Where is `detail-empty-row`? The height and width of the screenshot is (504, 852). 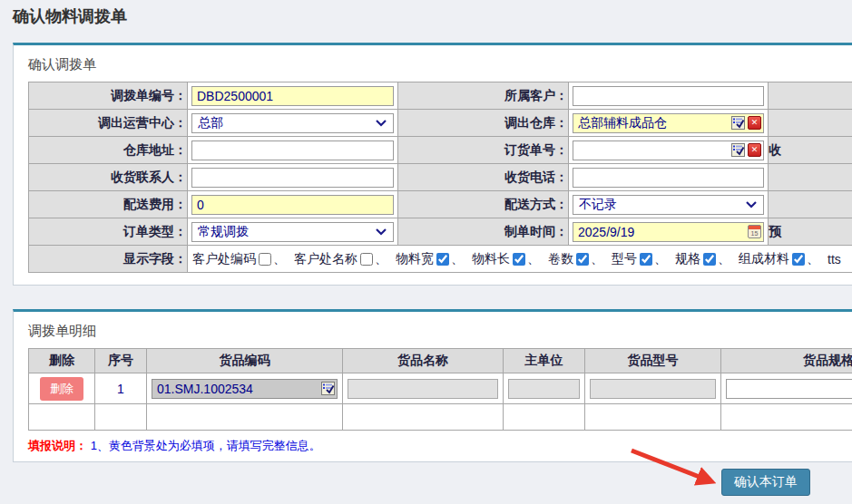
detail-empty-row is located at coordinates (441, 417).